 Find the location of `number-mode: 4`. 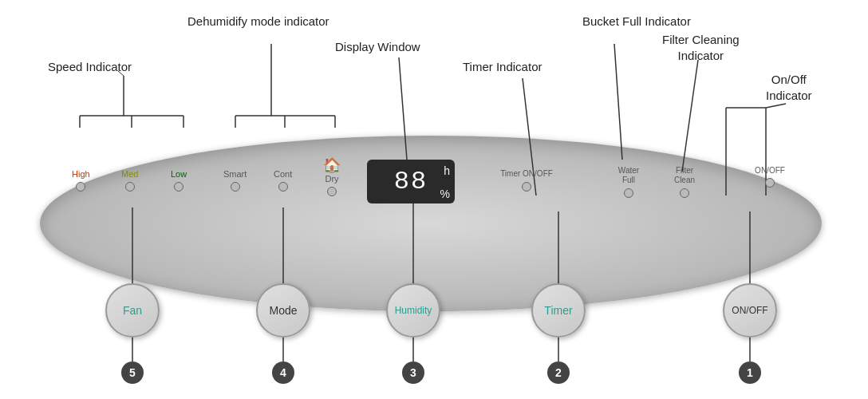

number-mode: 4 is located at coordinates (283, 373).